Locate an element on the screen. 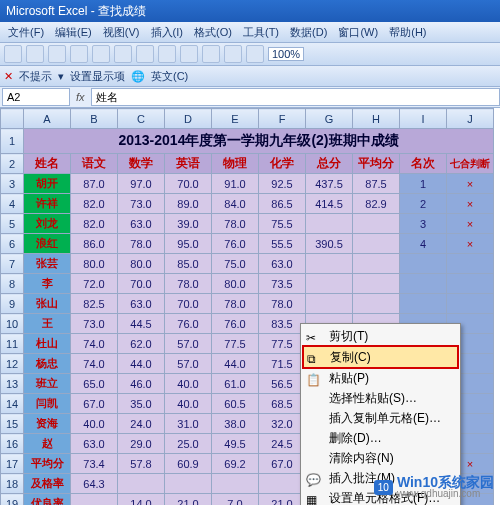  hdr-math: 数学 is located at coordinates (142, 164).